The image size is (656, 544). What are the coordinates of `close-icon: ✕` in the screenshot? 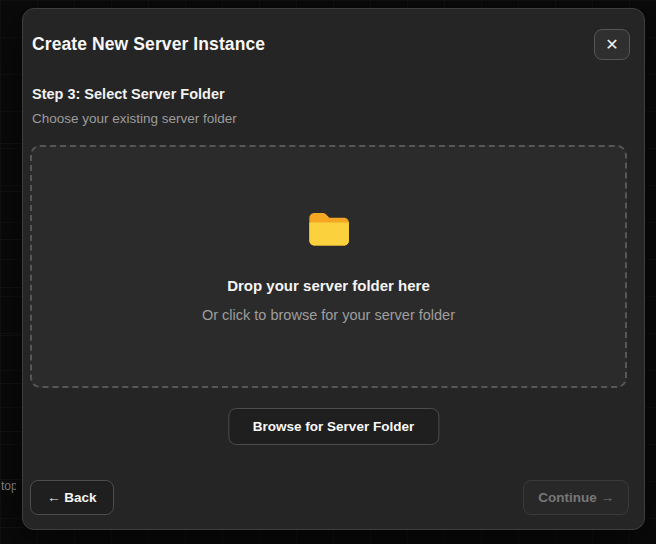 It's located at (612, 44).